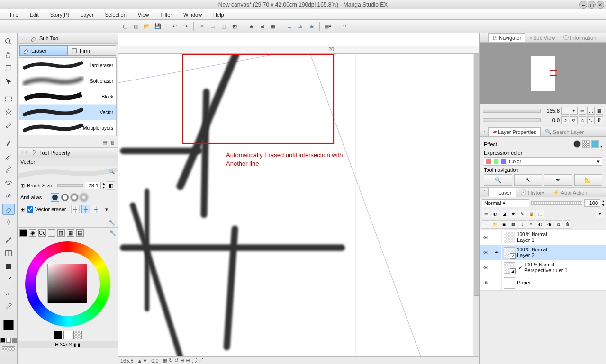  What do you see at coordinates (9, 183) in the screenshot?
I see `airbrush-tool` at bounding box center [9, 183].